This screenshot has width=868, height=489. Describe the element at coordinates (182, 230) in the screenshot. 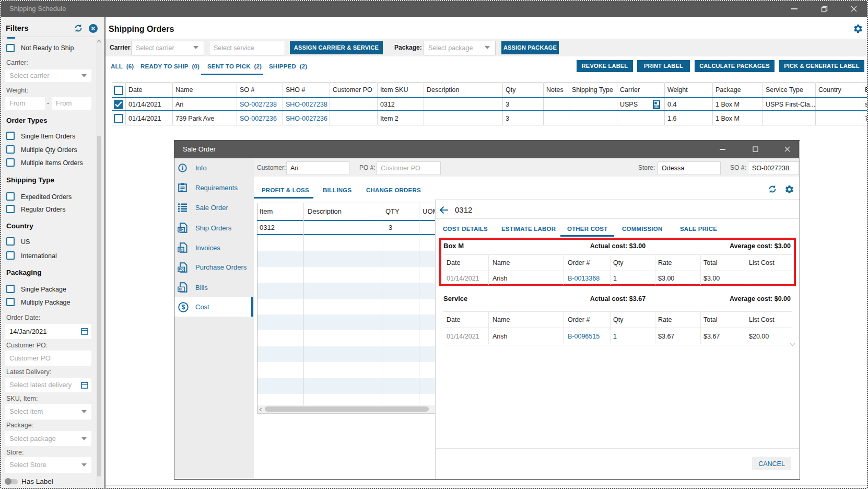

I see `svg-text: SH` at that location.